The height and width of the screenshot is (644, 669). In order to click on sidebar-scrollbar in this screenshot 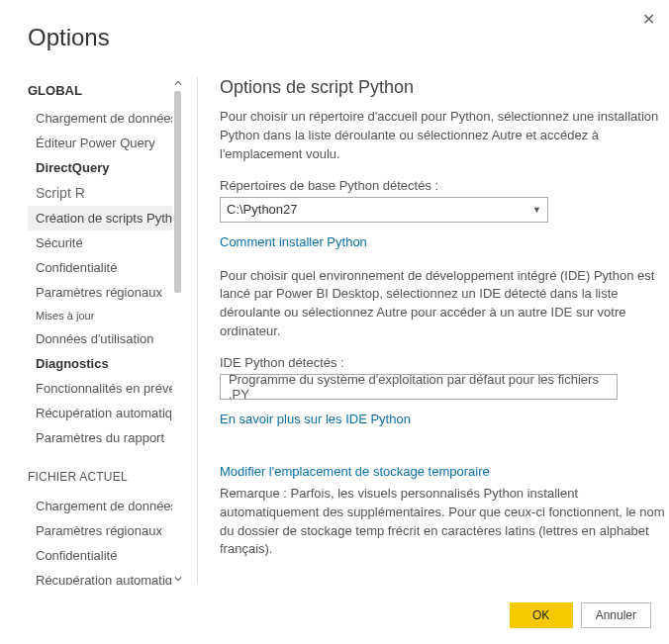, I will do `click(178, 330)`.